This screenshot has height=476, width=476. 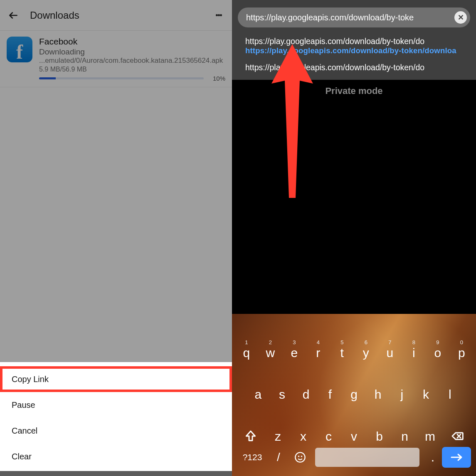 What do you see at coordinates (433, 457) in the screenshot?
I see `period-key: .` at bounding box center [433, 457].